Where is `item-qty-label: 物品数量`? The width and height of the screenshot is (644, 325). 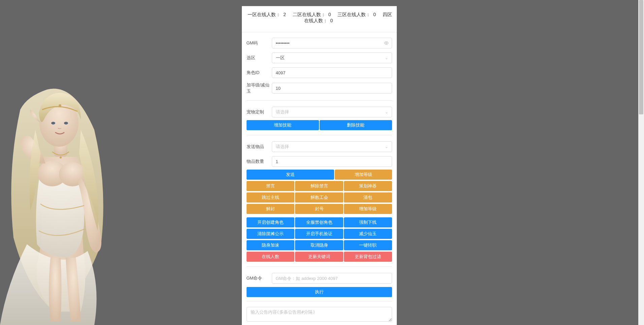 item-qty-label: 物品数量 is located at coordinates (259, 161).